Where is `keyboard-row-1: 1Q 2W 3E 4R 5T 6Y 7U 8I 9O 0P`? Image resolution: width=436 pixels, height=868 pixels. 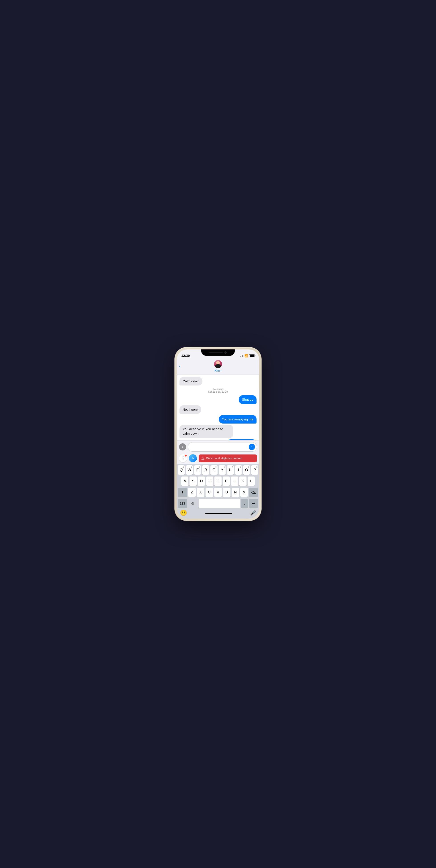
keyboard-row-1: 1Q 2W 3E 4R 5T 6Y 7U 8I 9O 0P is located at coordinates (218, 470).